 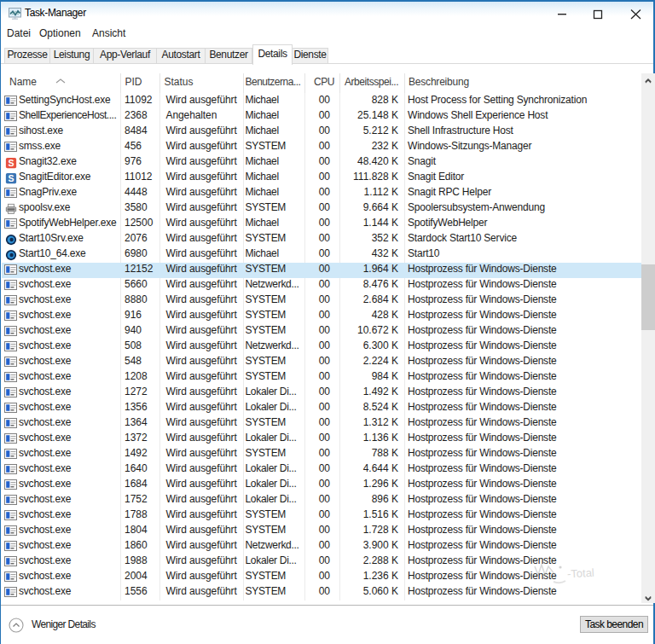 I want to click on svg-text: -Total, so click(x=582, y=573).